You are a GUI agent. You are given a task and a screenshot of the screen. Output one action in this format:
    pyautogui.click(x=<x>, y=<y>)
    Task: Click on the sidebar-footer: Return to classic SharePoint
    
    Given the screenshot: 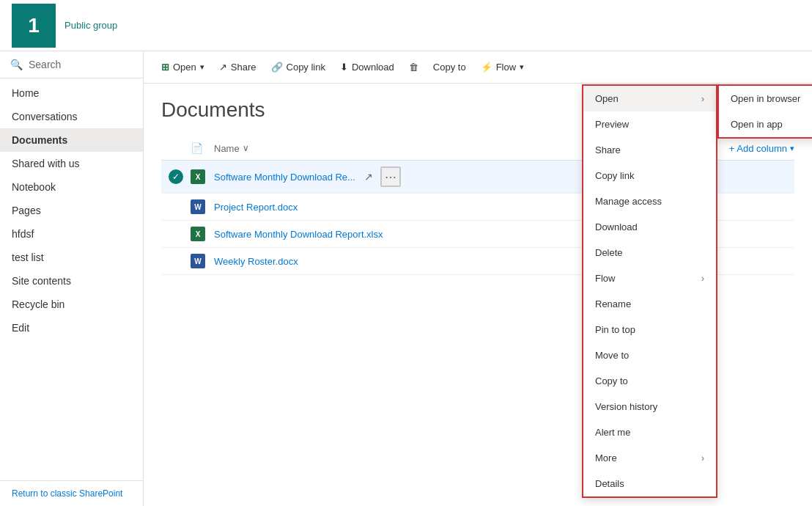 What is the action you would take?
    pyautogui.click(x=72, y=493)
    